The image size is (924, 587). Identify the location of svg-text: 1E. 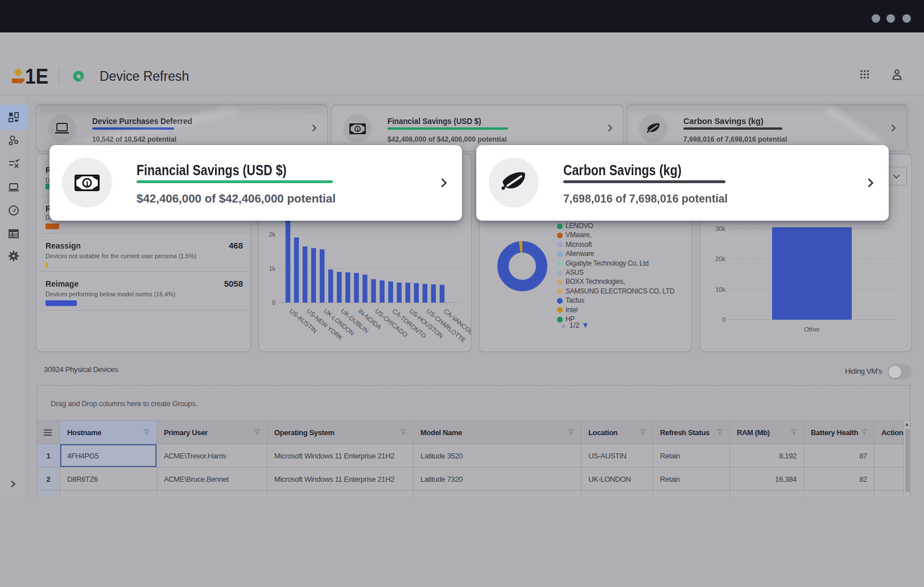
(36, 77).